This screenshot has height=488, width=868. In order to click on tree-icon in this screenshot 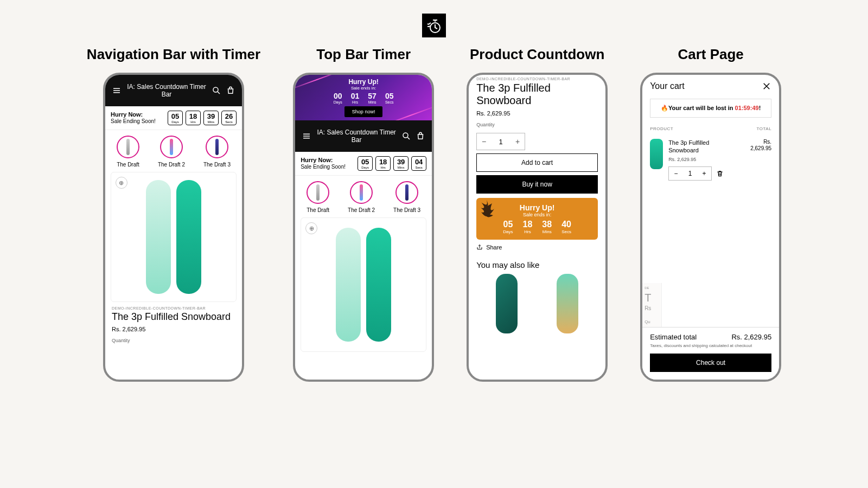, I will do `click(487, 214)`.